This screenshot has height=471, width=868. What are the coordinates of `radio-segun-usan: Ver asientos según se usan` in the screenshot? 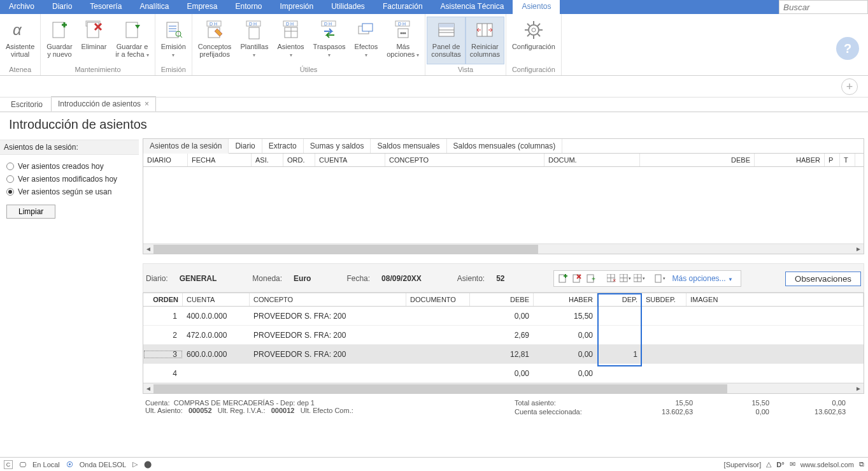 It's located at (69, 192).